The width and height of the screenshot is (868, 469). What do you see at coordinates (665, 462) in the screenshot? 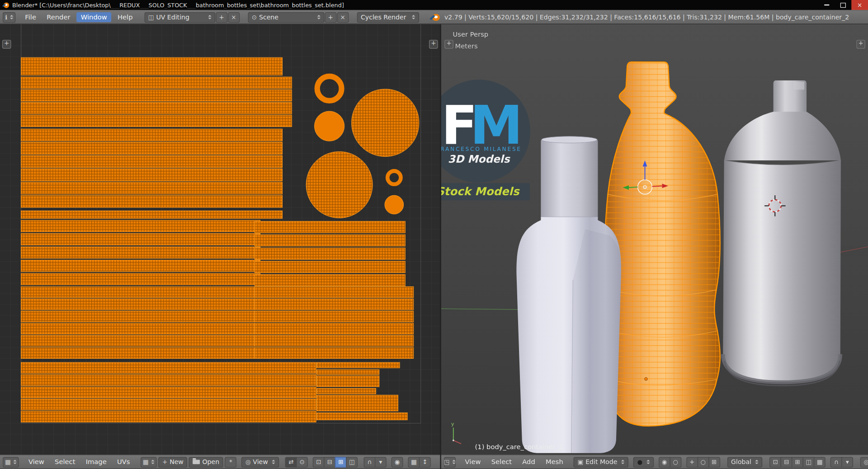
I see `pivot-center-button: ◉` at bounding box center [665, 462].